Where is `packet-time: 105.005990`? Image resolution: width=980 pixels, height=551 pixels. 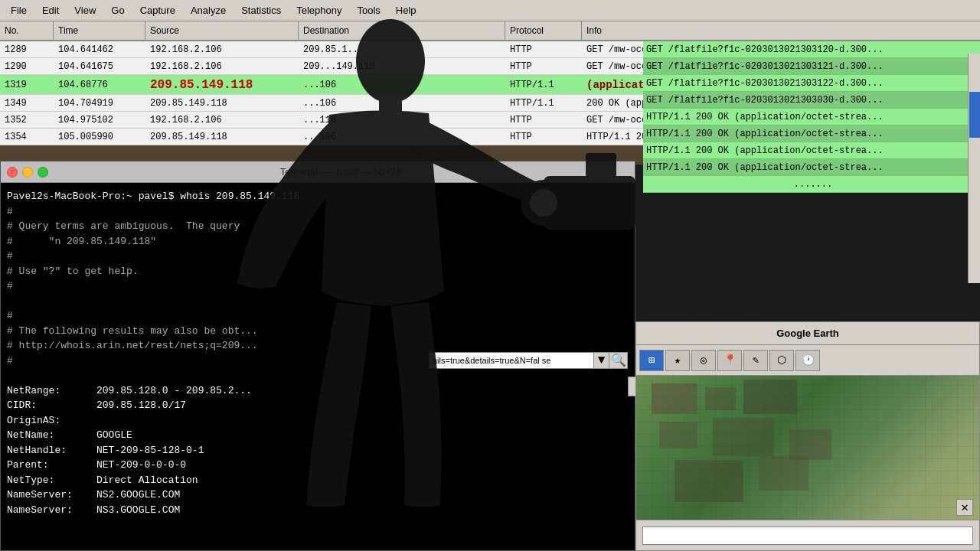
packet-time: 105.005990 is located at coordinates (100, 137).